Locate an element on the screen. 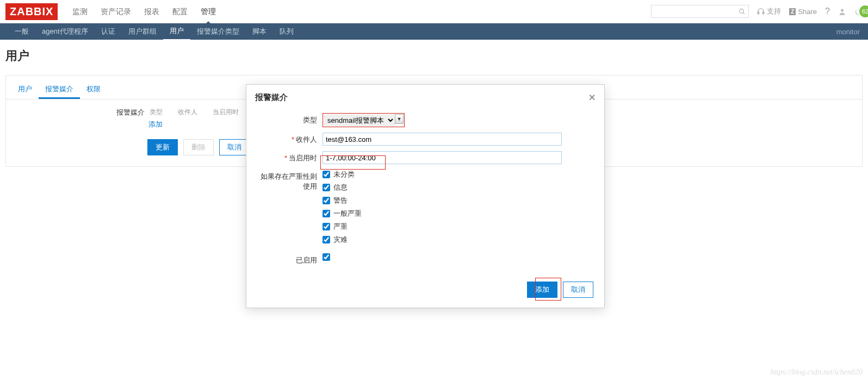  cb-label: 严重 is located at coordinates (340, 227).